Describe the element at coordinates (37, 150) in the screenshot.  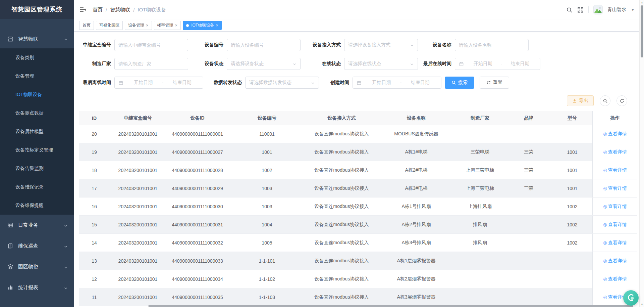
I see `sidebar-item-5: 设备指标定义管理` at that location.